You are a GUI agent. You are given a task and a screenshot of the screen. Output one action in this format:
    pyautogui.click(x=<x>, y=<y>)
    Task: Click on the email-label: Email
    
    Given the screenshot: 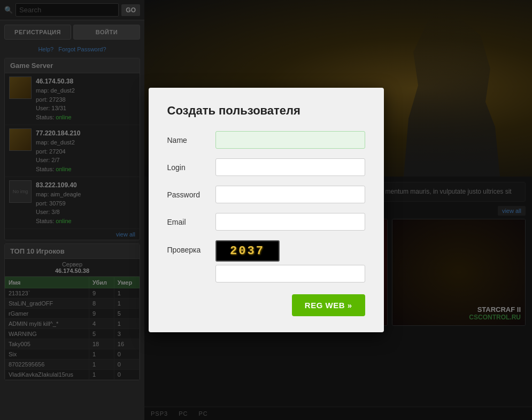 What is the action you would take?
    pyautogui.click(x=191, y=222)
    